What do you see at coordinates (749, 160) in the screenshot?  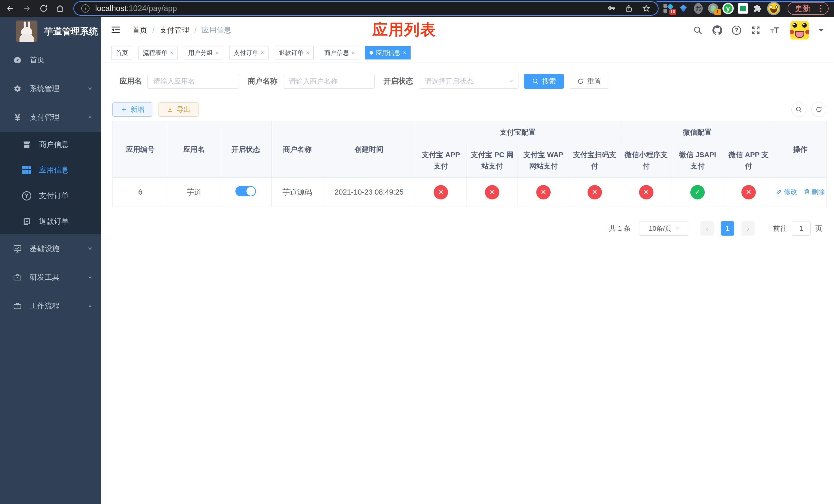 I see `col-wechat-app: 微信 APP 支付` at bounding box center [749, 160].